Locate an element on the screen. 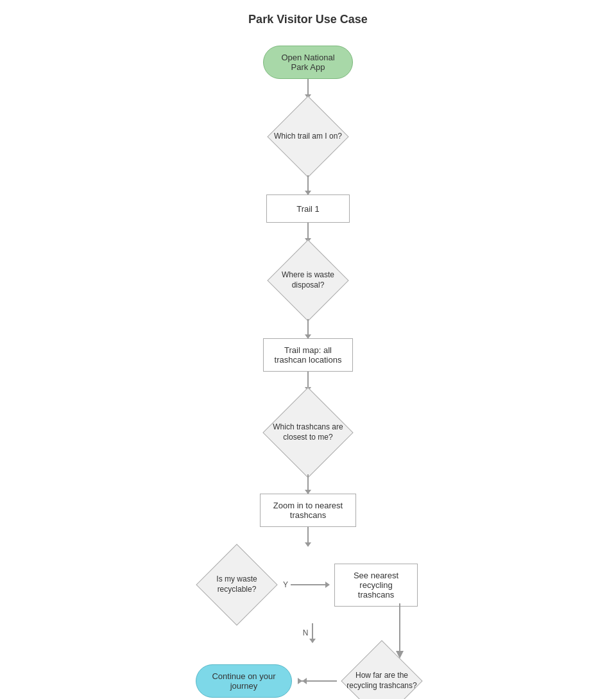  page-title: Park Visitor Use Case is located at coordinates (308, 19).